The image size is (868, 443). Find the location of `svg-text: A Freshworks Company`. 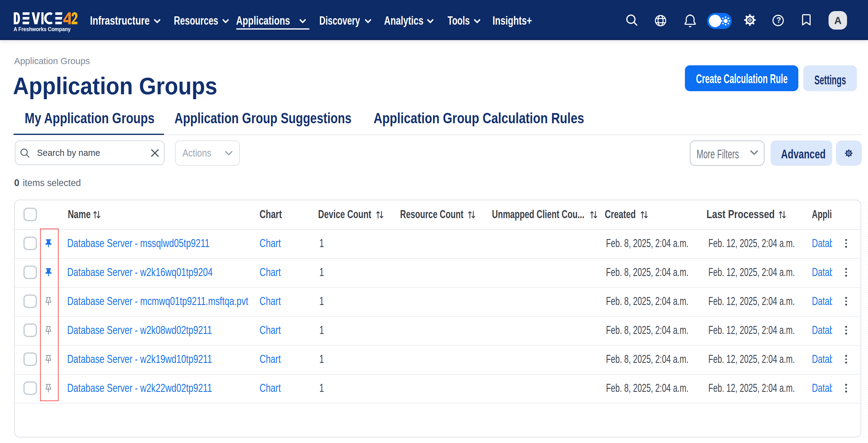

svg-text: A Freshworks Company is located at coordinates (42, 29).